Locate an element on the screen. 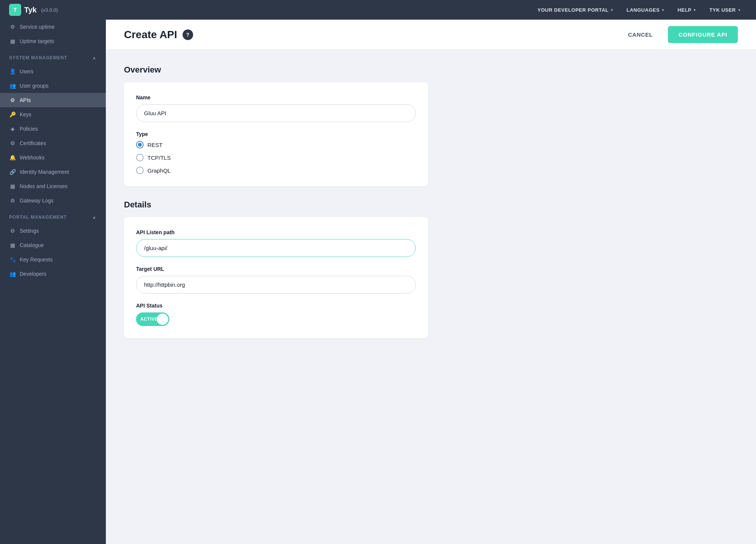  details-section-title: Details is located at coordinates (276, 205).